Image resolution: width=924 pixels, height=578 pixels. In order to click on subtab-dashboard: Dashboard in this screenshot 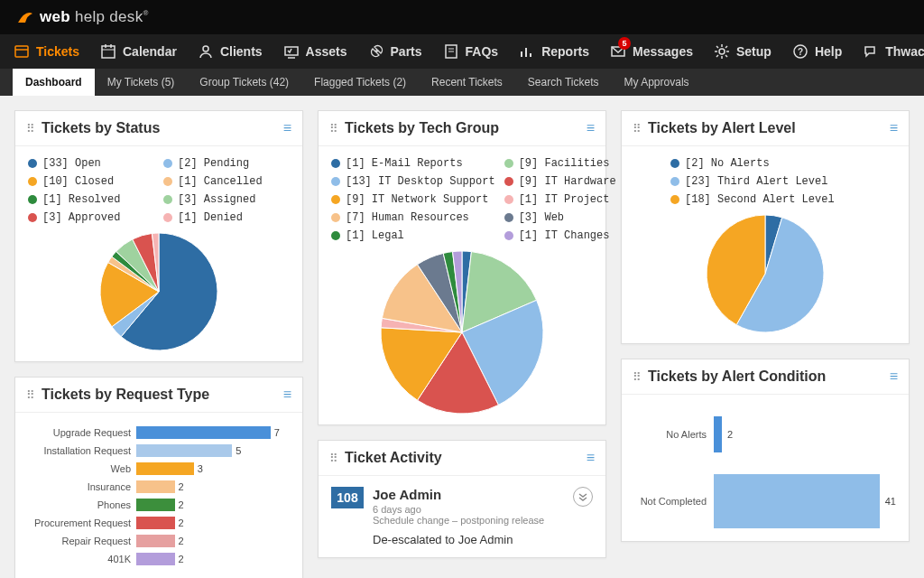, I will do `click(54, 82)`.